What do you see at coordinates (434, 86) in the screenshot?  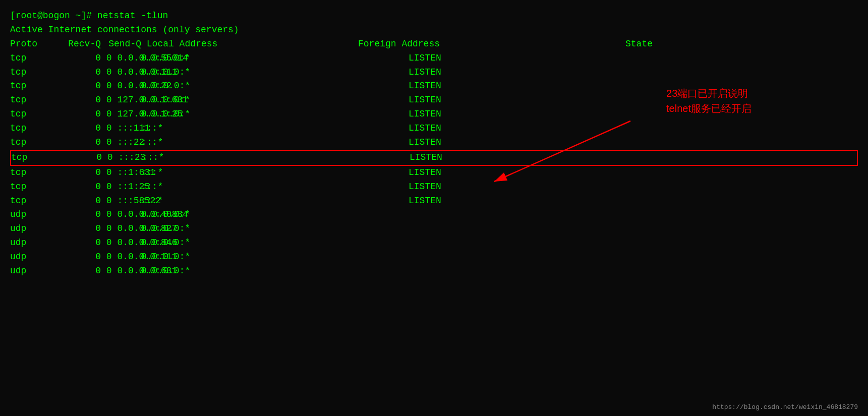 I see `table-row: tcp 0 0 0.0.0.0:22 0.0.0.0:* LISTEN` at bounding box center [434, 86].